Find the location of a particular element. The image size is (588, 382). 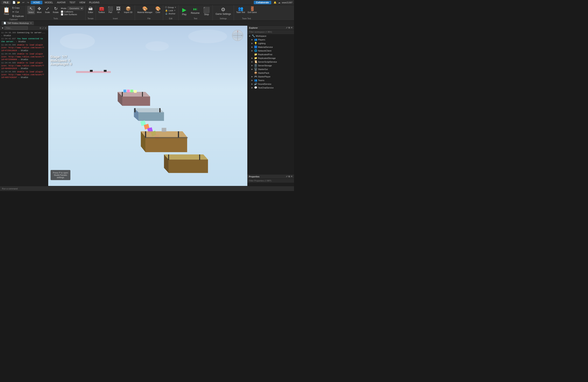

editor-button: 🏔 Editor is located at coordinates (90, 10).